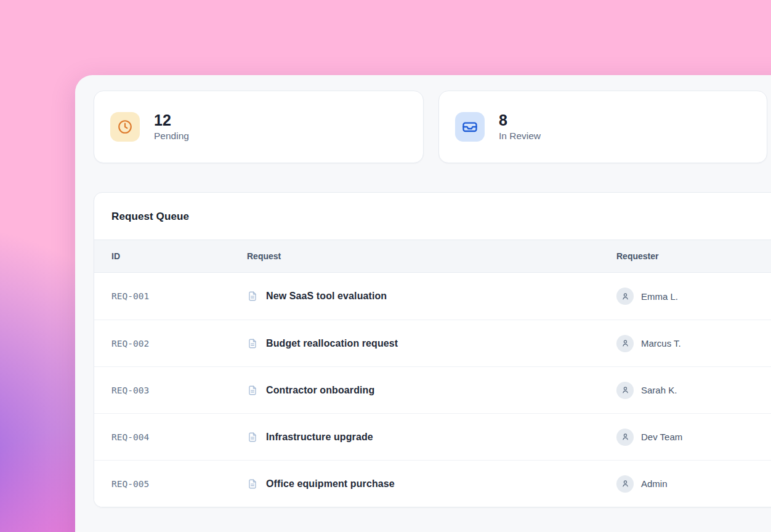  I want to click on request-id: REQ-002, so click(179, 344).